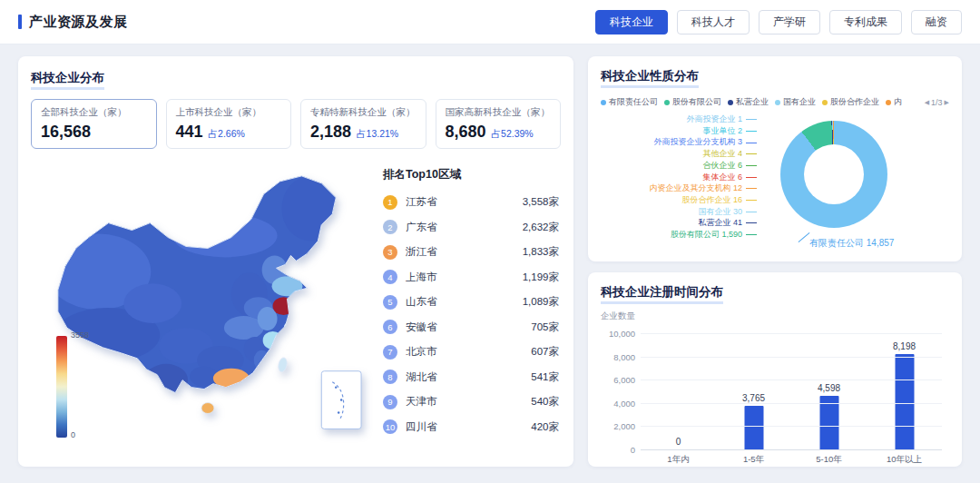  What do you see at coordinates (341, 400) in the screenshot?
I see `south-china-sea-inset` at bounding box center [341, 400].